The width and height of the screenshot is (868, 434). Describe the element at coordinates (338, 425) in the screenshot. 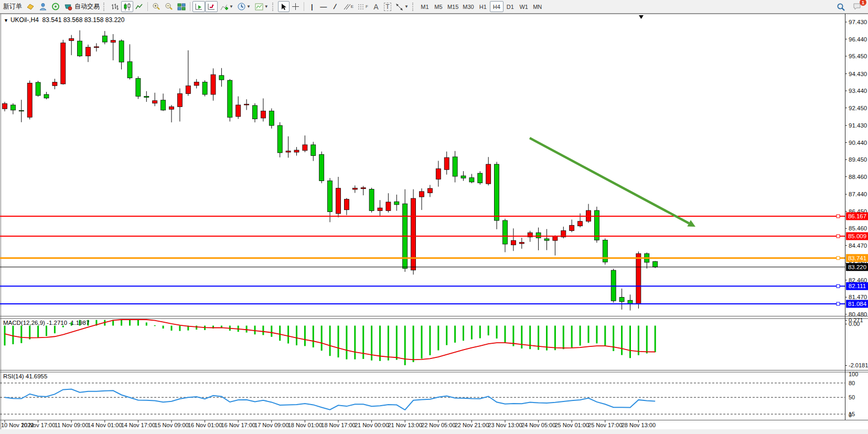

I see `time-tick-label: 18 Nov 17:00` at that location.